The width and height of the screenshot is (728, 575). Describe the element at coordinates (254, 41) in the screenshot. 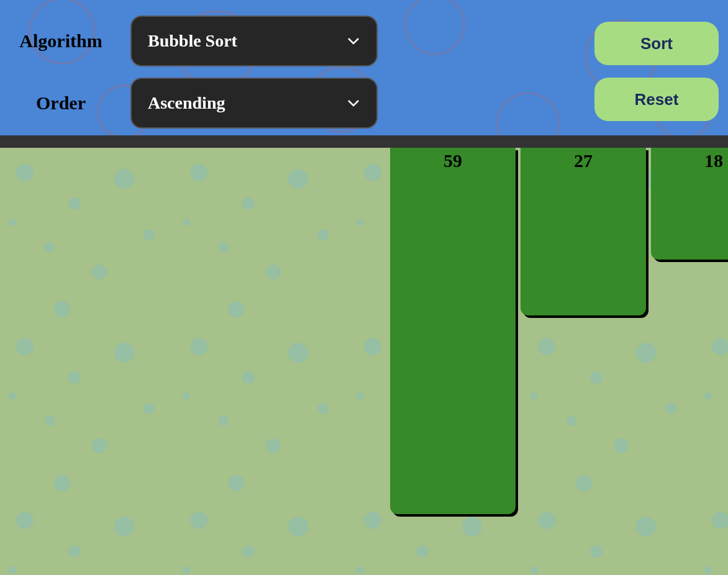

I see `algorithm-select: Bubble Sort` at that location.